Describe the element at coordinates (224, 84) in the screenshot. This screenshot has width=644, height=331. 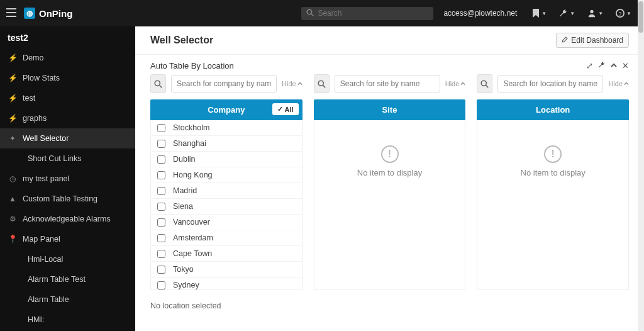
I see `company-search-input` at that location.